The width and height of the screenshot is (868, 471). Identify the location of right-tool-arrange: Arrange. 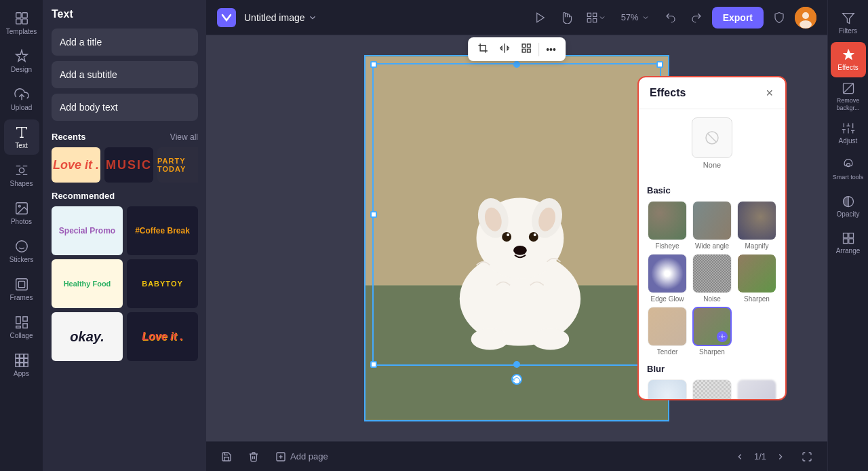
(848, 243).